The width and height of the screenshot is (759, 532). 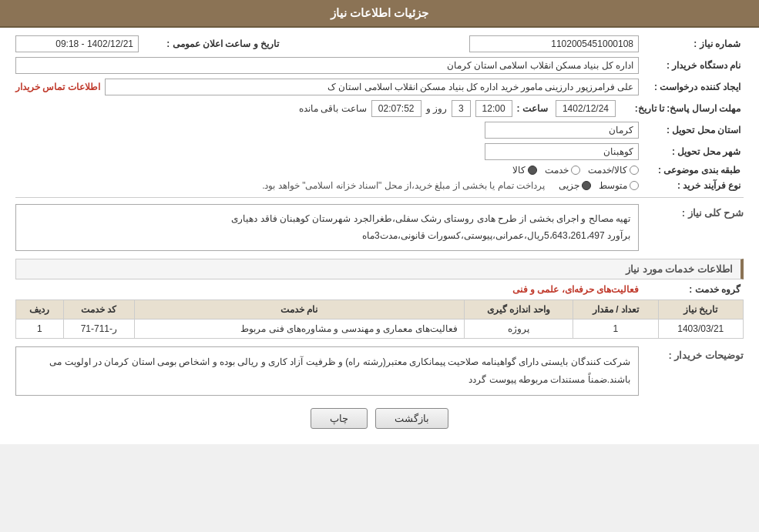 What do you see at coordinates (379, 152) in the screenshot?
I see `row-city: شهر محل تحویل : کوهبنان` at bounding box center [379, 152].